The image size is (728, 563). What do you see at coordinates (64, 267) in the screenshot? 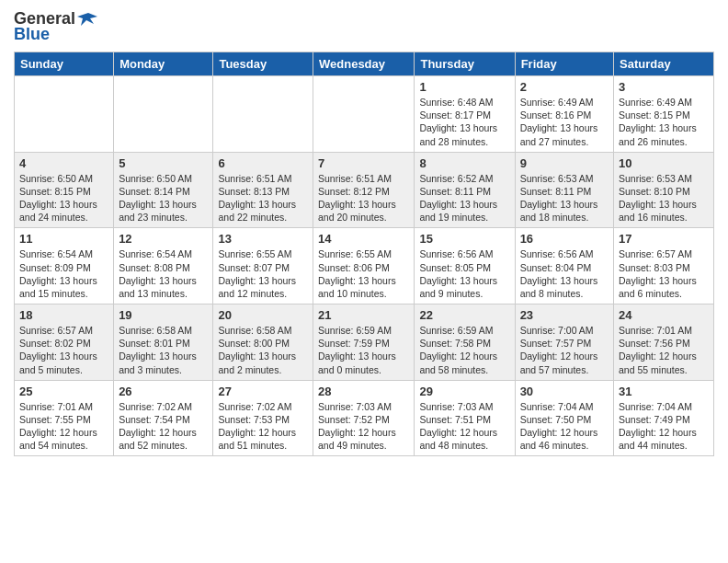
I see `calendar-cell: 11Sunrise: 6:54 AM Sunset: 8:09 PM Dayli…` at bounding box center [64, 267].